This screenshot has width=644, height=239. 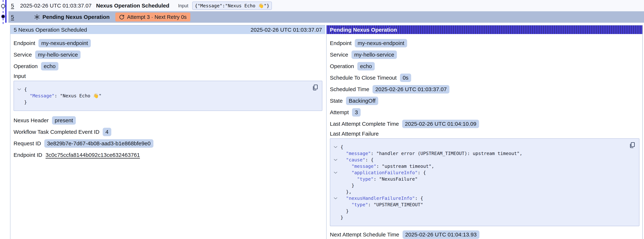 I want to click on json-line: "type": "NexusFailure", so click(x=480, y=179).